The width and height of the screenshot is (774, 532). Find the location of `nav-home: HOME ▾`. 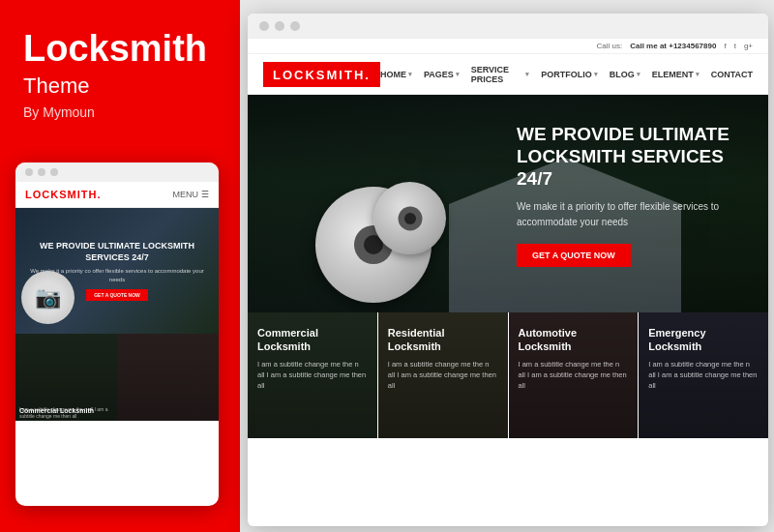

nav-home: HOME ▾ is located at coordinates (397, 74).